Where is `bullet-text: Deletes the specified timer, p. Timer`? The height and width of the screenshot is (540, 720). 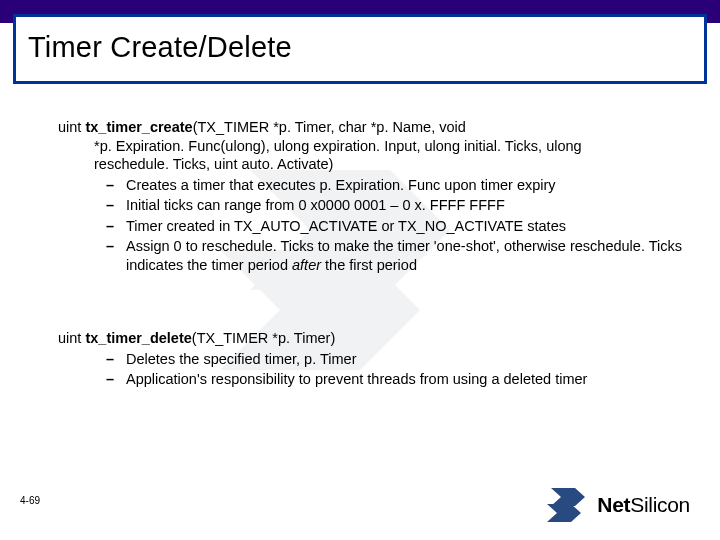
bullet-text: Deletes the specified timer, p. Timer is located at coordinates (242, 359).